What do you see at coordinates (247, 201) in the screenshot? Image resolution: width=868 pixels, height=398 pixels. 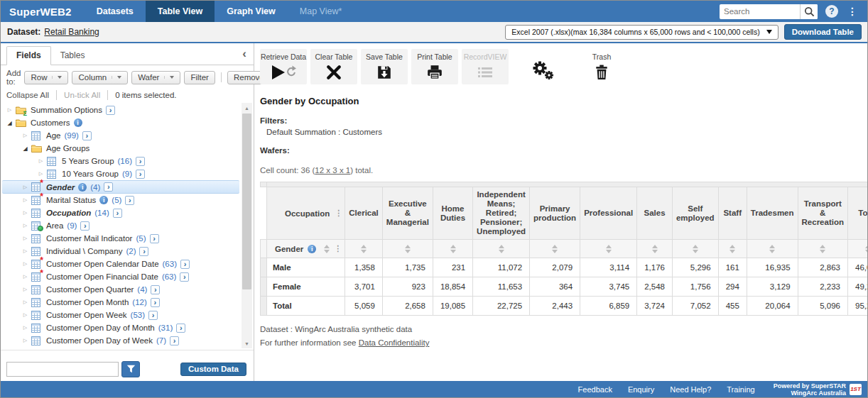 I see `scrollbar-thumb` at bounding box center [247, 201].